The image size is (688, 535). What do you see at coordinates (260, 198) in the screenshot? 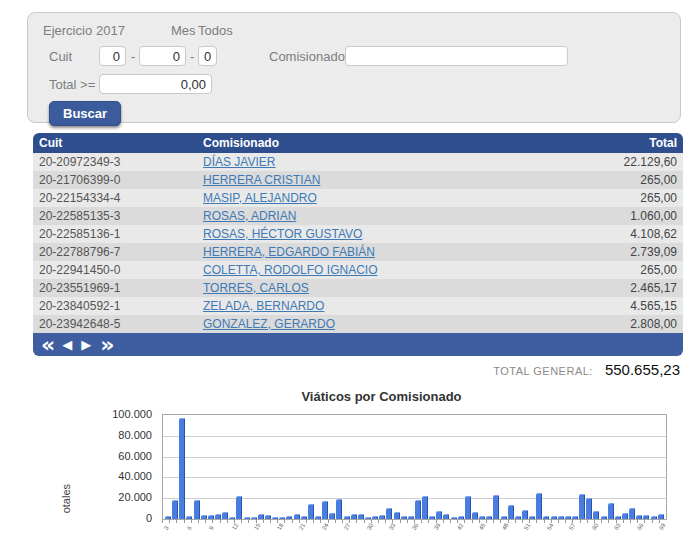
I see `comisionado-link: MASIP, ALEJANDRO` at bounding box center [260, 198].